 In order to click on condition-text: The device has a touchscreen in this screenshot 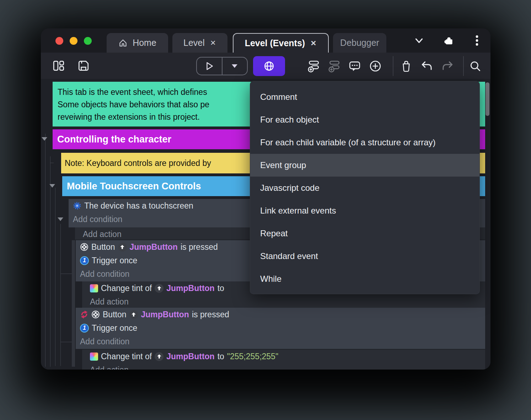, I will do `click(139, 206)`.